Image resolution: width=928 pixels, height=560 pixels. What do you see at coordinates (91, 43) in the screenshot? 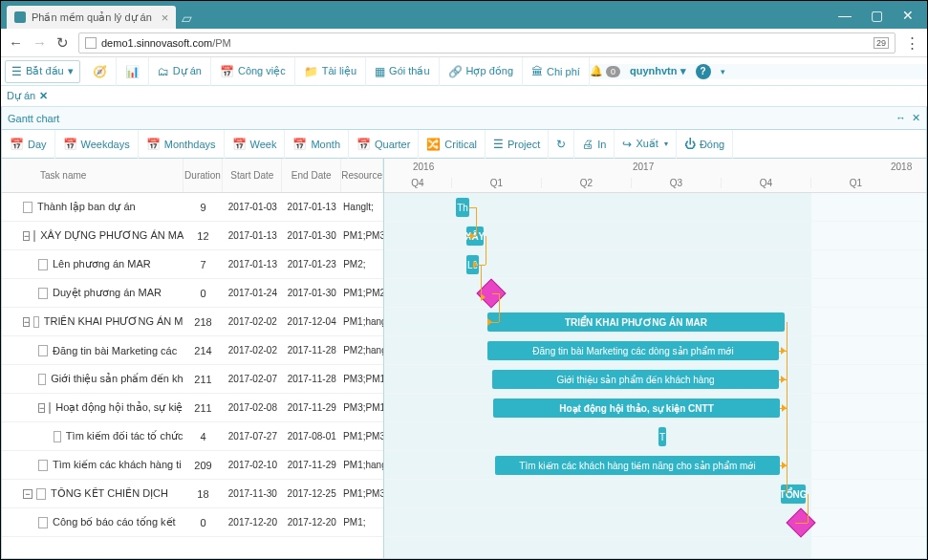
I see `page-icon` at bounding box center [91, 43].